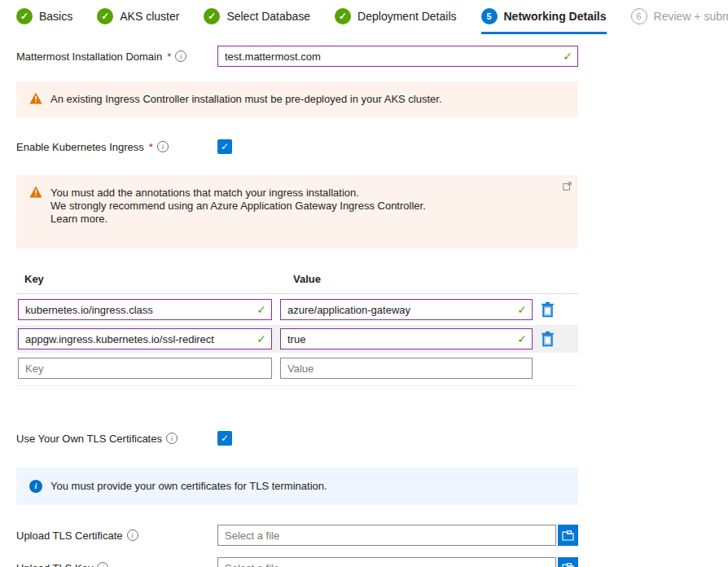 This screenshot has height=567, width=728. I want to click on annotation-key-input-new, so click(145, 368).